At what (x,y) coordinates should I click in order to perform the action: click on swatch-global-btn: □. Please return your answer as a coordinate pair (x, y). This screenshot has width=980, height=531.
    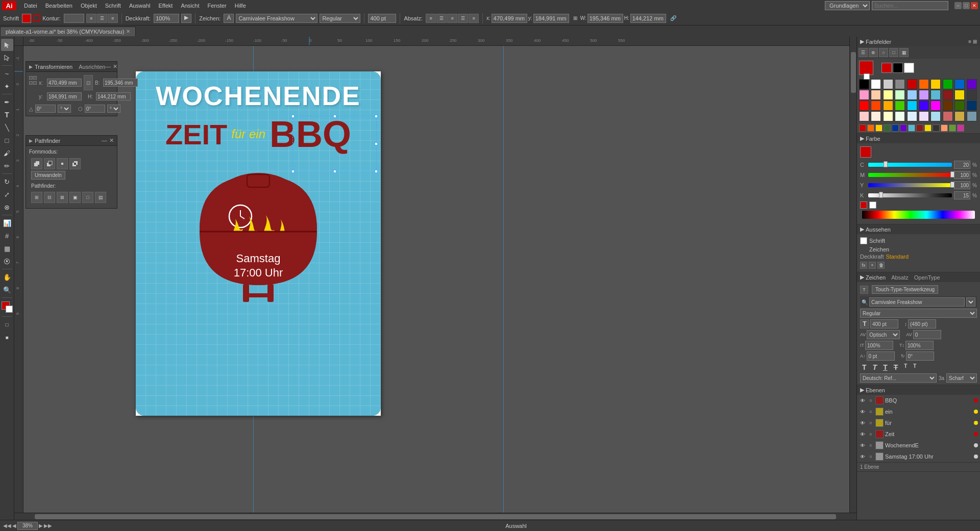
    Looking at the image, I should click on (894, 53).